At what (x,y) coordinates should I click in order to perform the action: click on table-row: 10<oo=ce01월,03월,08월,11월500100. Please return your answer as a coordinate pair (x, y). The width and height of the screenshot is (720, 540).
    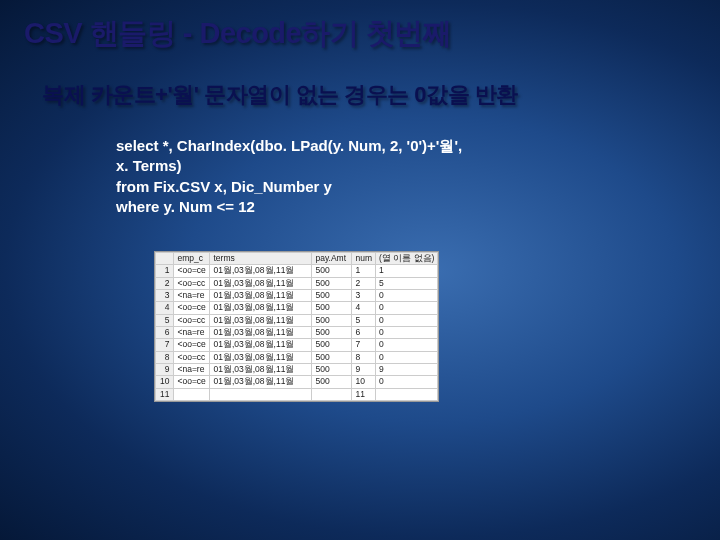
    Looking at the image, I should click on (297, 382).